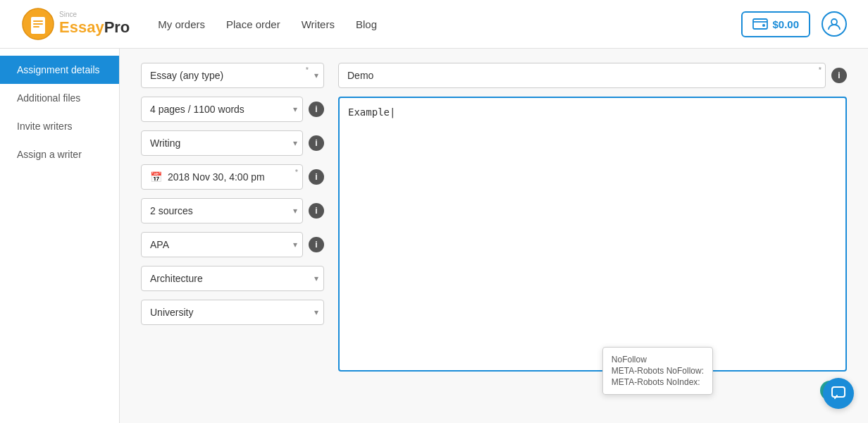 This screenshot has width=868, height=423. What do you see at coordinates (582, 75) in the screenshot?
I see `title-input` at bounding box center [582, 75].